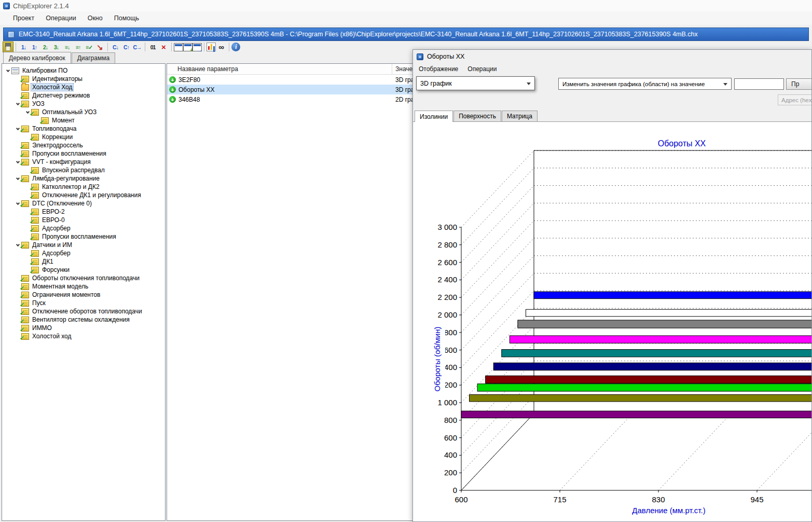 The height and width of the screenshot is (522, 812). Describe the element at coordinates (236, 47) in the screenshot. I see `info-icon: i` at that location.